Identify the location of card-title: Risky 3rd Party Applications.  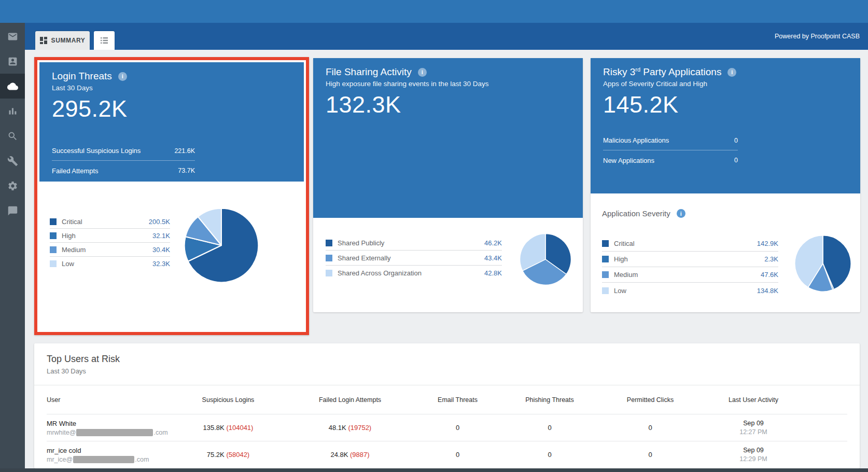
(662, 72).